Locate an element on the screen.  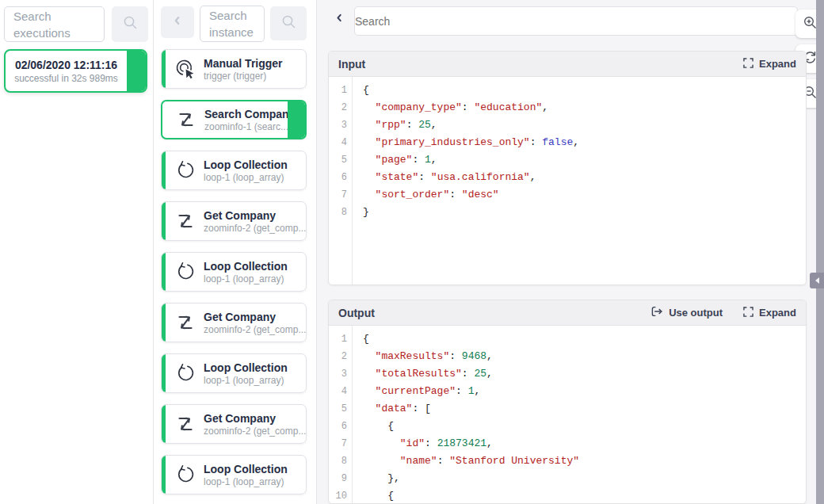
input-expand-label: Expand is located at coordinates (778, 63).